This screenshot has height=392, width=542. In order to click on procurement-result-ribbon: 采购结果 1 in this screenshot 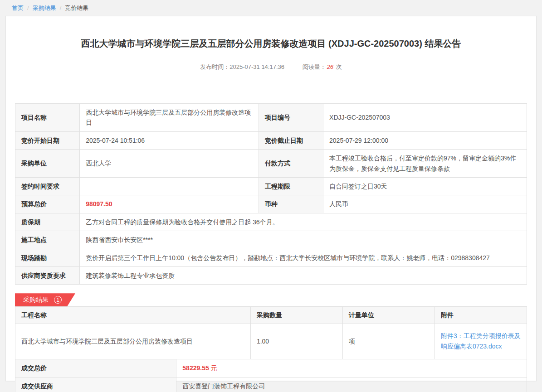, I will do `click(45, 300)`.